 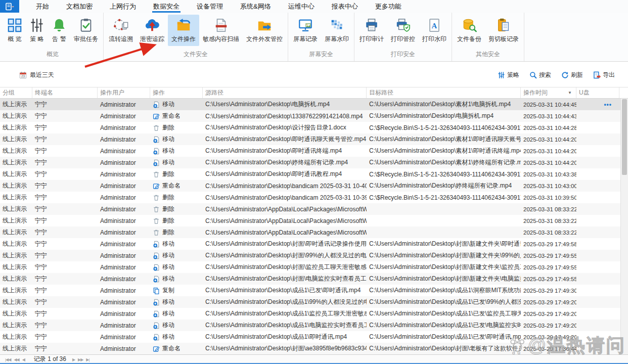 I want to click on alert-icon, so click(x=59, y=25).